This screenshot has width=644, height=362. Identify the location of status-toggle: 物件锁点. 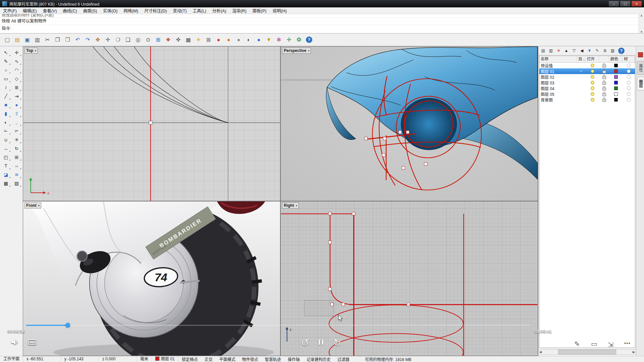
(250, 359).